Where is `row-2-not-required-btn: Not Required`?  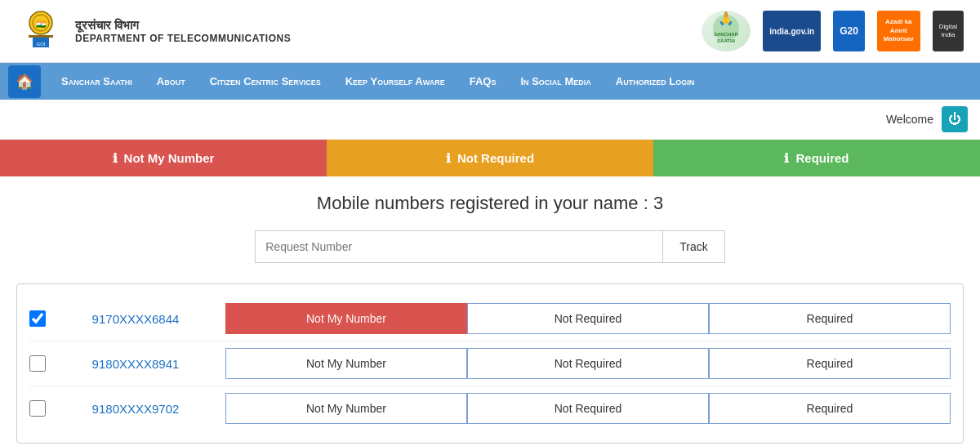 row-2-not-required-btn: Not Required is located at coordinates (588, 363).